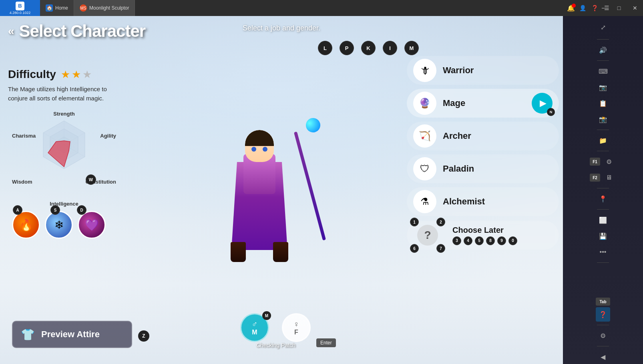 This screenshot has width=643, height=364. Describe the element at coordinates (483, 202) in the screenshot. I see `job-alchemist: ⚗ Alchemist` at that location.